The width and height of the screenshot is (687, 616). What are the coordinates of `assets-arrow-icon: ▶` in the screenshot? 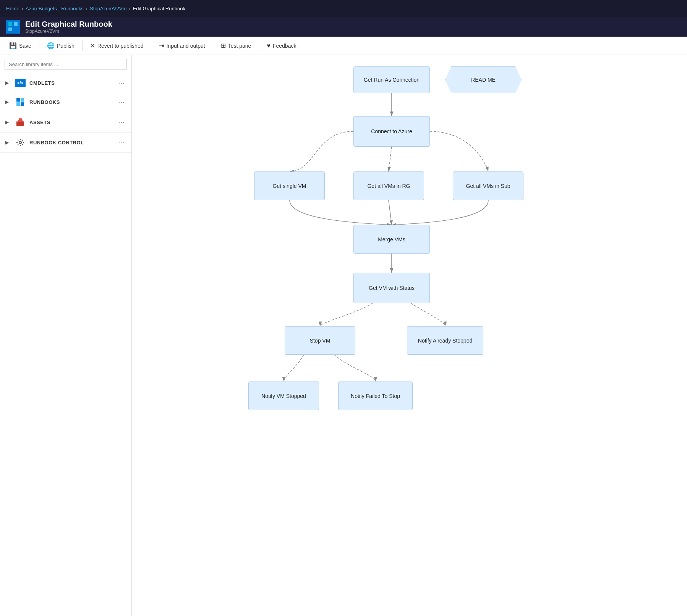 It's located at (7, 122).